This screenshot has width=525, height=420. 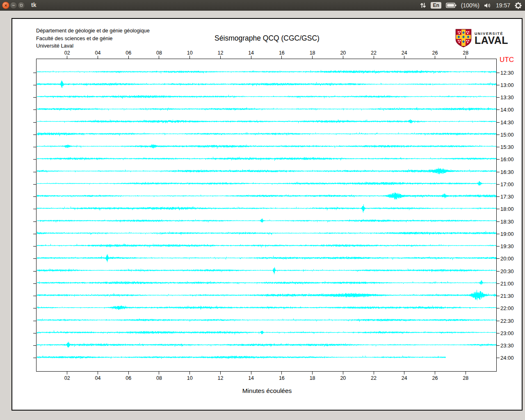 I want to click on utc-time-label: 15:00, so click(x=513, y=135).